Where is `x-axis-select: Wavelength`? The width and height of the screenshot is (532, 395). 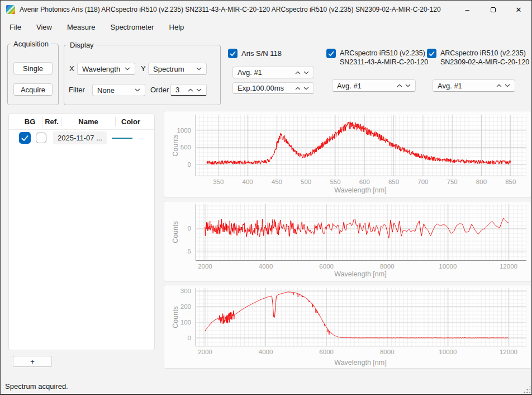 x-axis-select: Wavelength is located at coordinates (106, 69).